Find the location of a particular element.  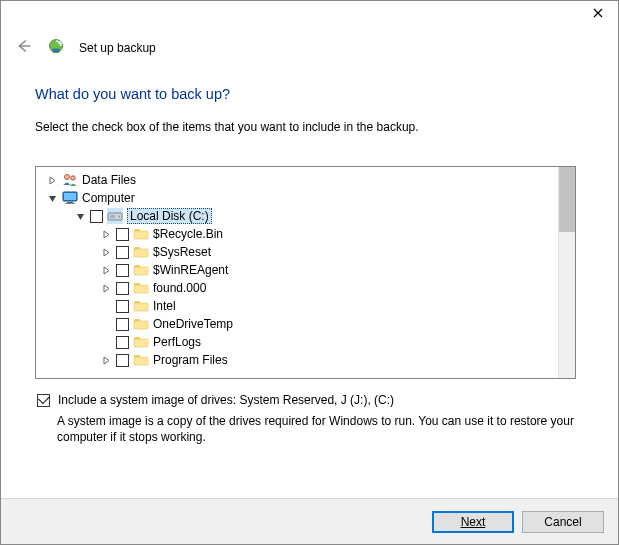

tree-label: found.000 is located at coordinates (180, 288).